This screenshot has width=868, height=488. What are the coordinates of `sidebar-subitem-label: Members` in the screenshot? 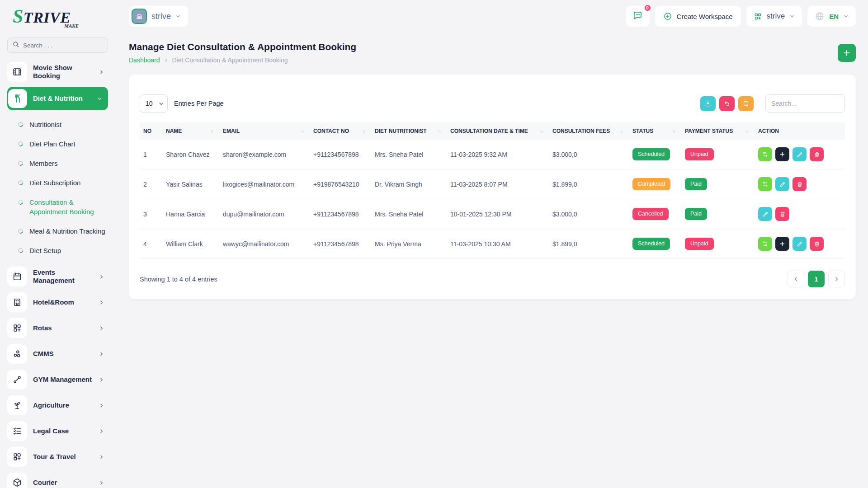 It's located at (43, 164).